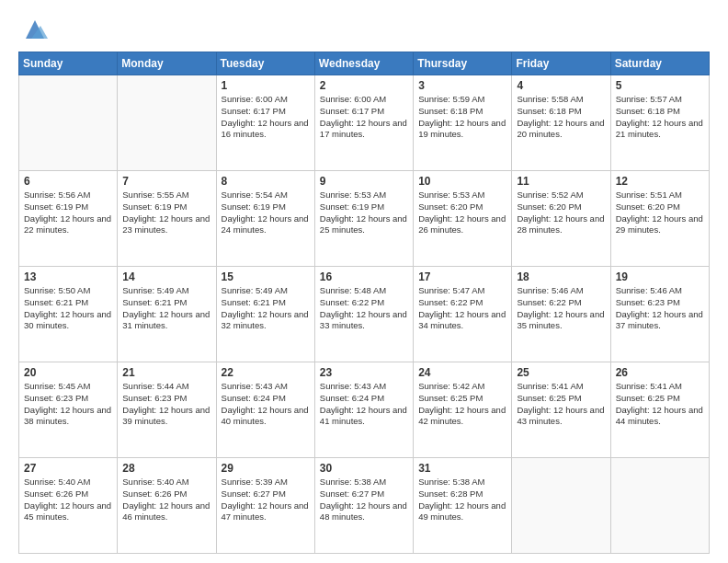 This screenshot has width=728, height=563. Describe the element at coordinates (266, 500) in the screenshot. I see `day-info: Sunrise: 5:39 AM Sunset: 6:27 PM Dayligh…` at that location.